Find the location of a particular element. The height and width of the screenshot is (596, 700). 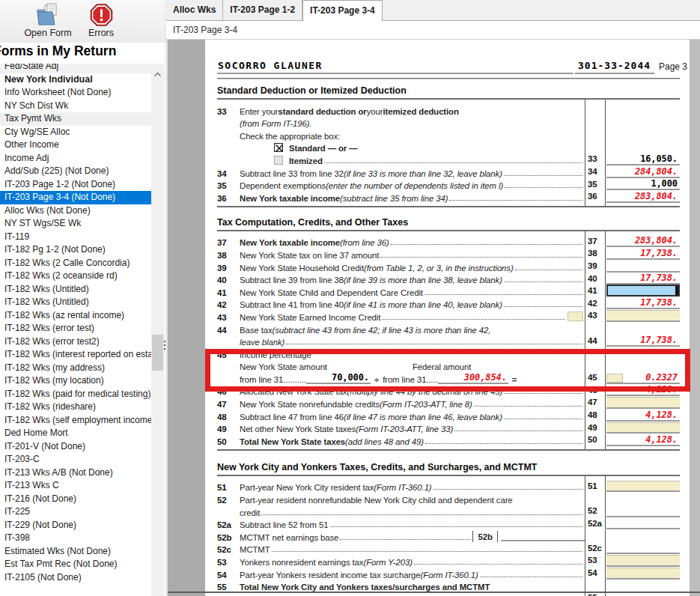

line-52c-value is located at coordinates (642, 548).